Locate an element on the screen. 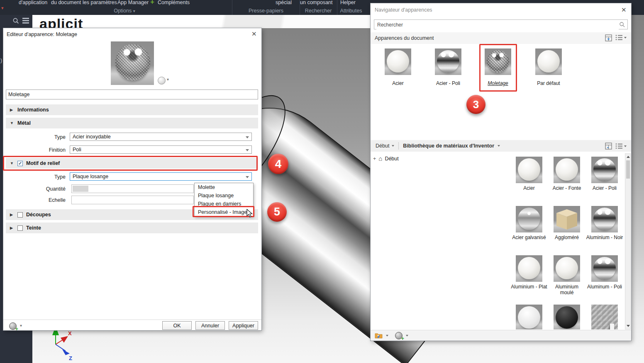  library-dropdown: Bibliothèque de matériaux d'Inventor is located at coordinates (449, 146).